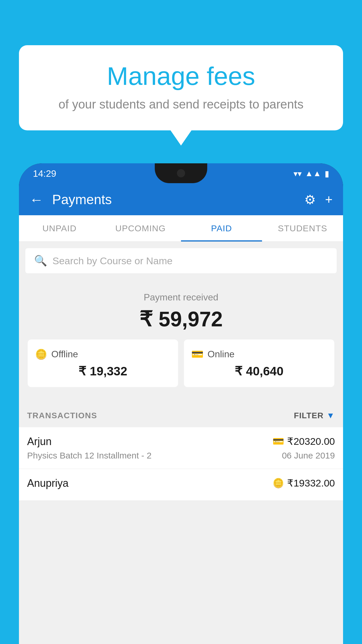  I want to click on transactions-header: TRANSACTIONS FILTER ▼, so click(181, 416).